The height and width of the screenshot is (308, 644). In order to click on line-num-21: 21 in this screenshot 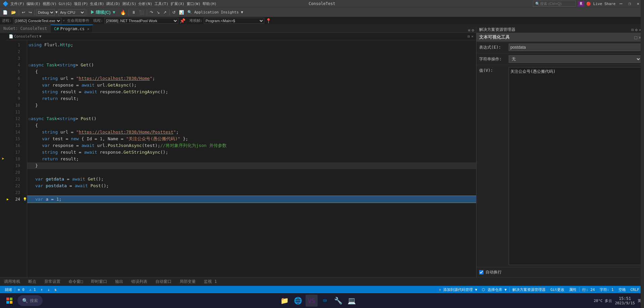, I will do `click(16, 179)`.